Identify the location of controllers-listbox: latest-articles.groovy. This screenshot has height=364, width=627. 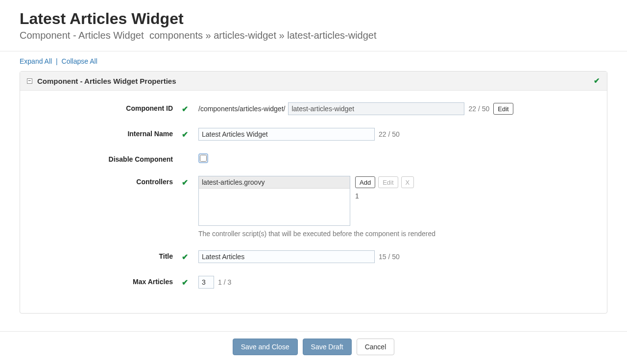
(274, 201).